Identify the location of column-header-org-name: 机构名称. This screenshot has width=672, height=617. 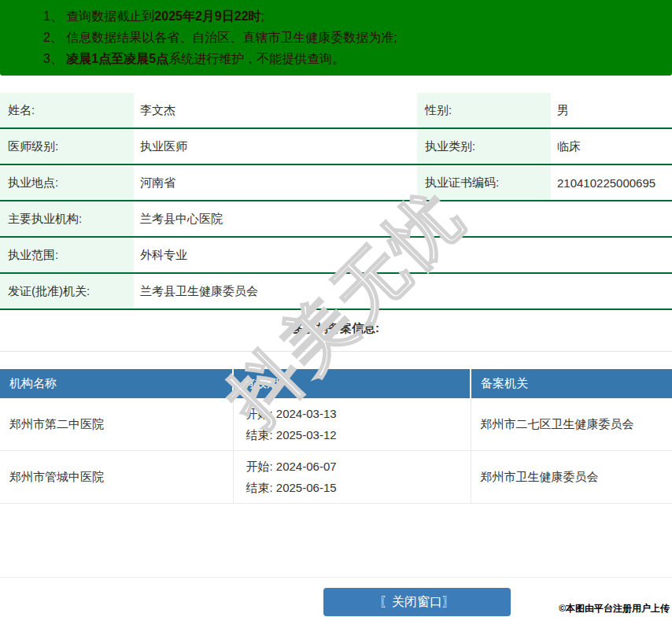
(116, 384).